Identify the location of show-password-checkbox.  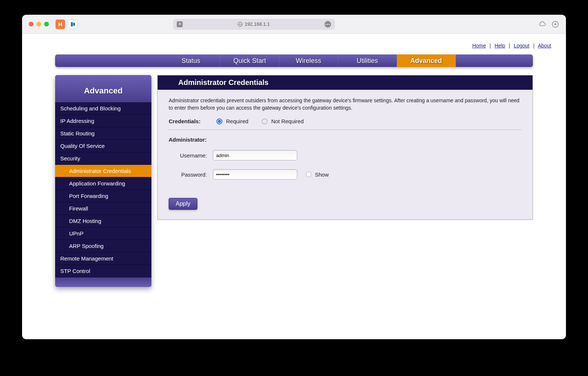
(309, 174).